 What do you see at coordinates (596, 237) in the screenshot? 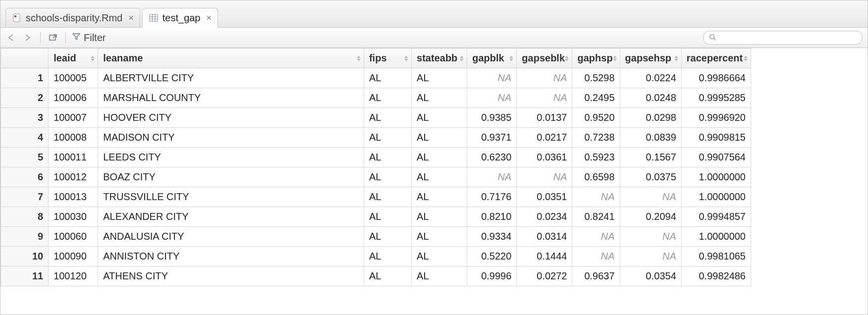
I see `cell-gaphsp: NA` at bounding box center [596, 237].